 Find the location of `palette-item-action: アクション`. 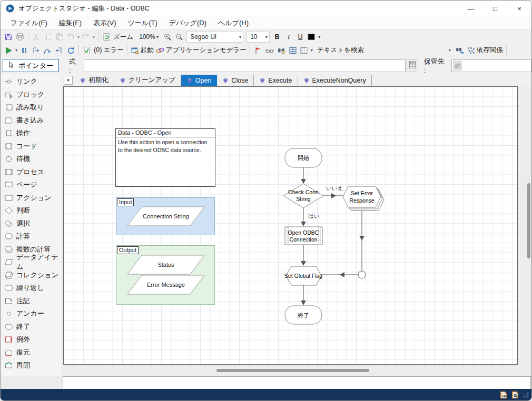

palette-item-action: アクション is located at coordinates (31, 198).